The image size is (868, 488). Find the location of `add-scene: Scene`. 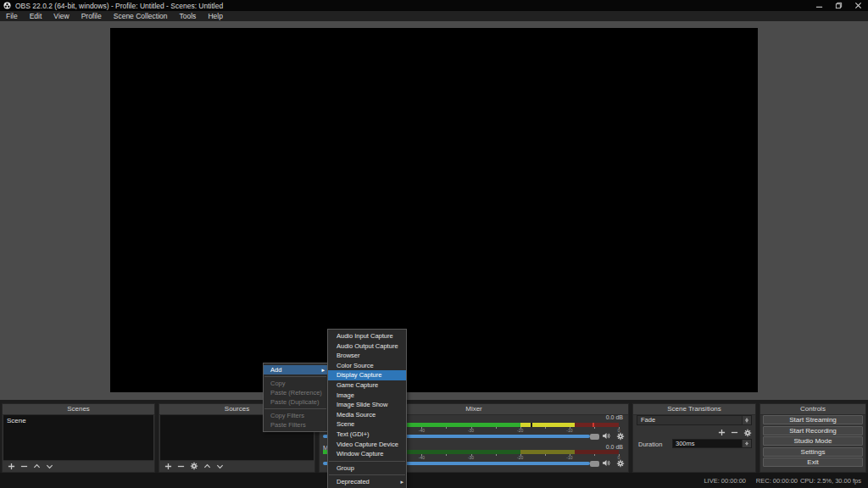

add-scene: Scene is located at coordinates (367, 424).